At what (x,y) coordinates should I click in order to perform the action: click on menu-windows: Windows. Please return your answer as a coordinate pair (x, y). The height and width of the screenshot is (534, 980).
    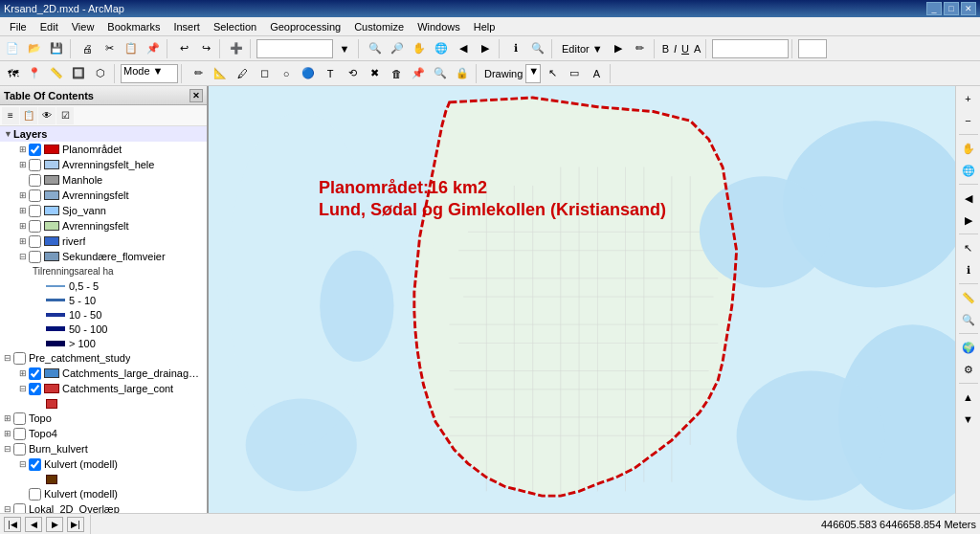
    Looking at the image, I should click on (438, 27).